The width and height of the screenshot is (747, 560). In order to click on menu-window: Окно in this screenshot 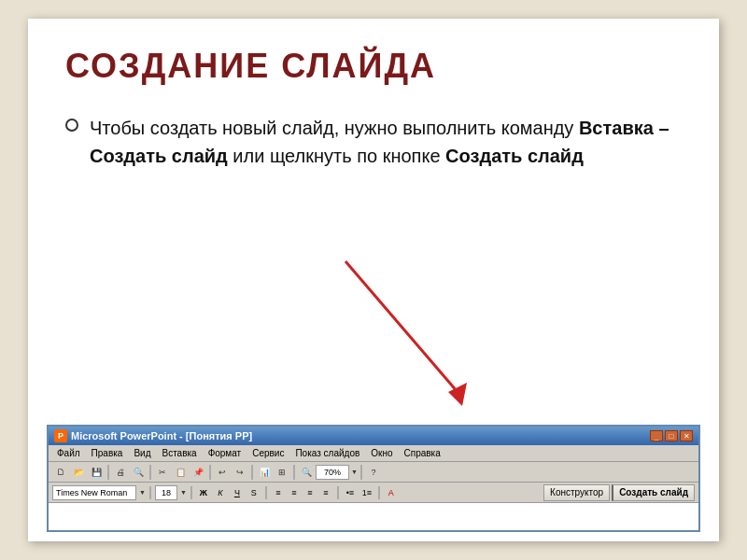, I will do `click(381, 454)`.